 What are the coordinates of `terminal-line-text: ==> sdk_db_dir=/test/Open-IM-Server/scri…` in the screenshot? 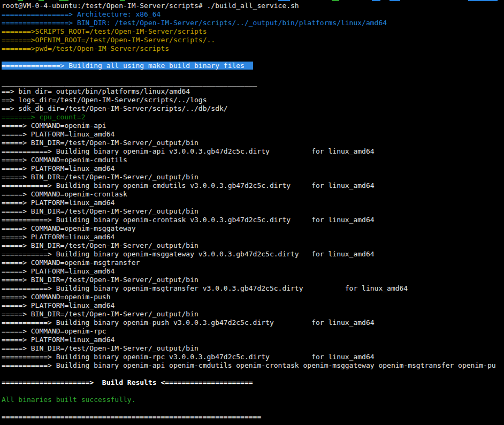 It's located at (114, 108).